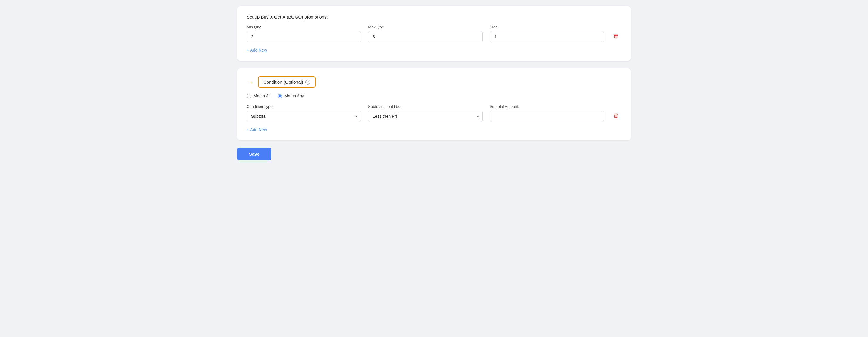  I want to click on min-qty-label: Min Qty:, so click(304, 27).